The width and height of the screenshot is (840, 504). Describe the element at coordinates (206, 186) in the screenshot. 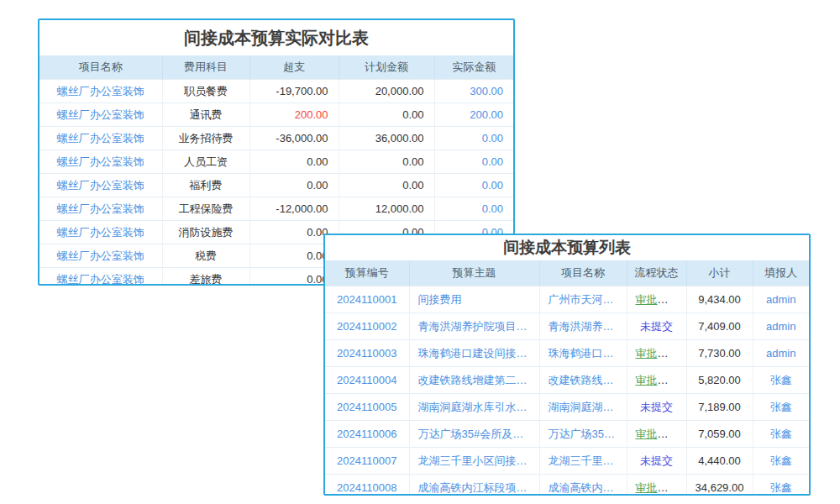

I see `category-cell: 福利费` at that location.